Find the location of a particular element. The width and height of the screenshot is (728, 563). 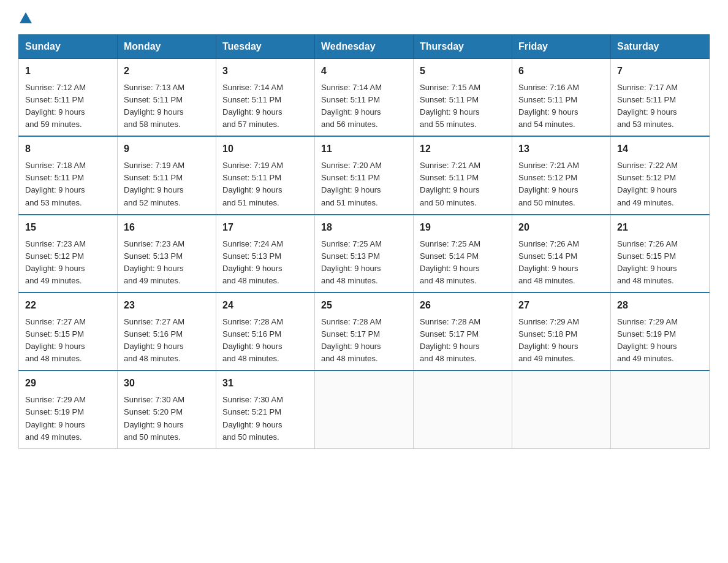

calendar-day-cell: 30Sunrise: 7:30 AMSunset: 5:20 PMDayligh… is located at coordinates (167, 410).